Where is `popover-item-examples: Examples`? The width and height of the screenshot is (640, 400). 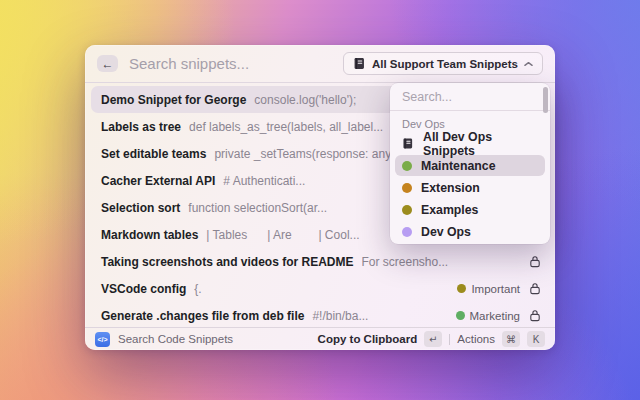 popover-item-examples: Examples is located at coordinates (470, 210).